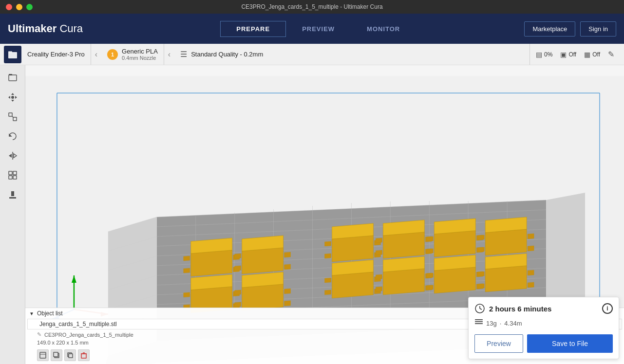 The width and height of the screenshot is (624, 364). What do you see at coordinates (45, 29) in the screenshot?
I see `app-logo: Ultimaker Cura` at bounding box center [45, 29].